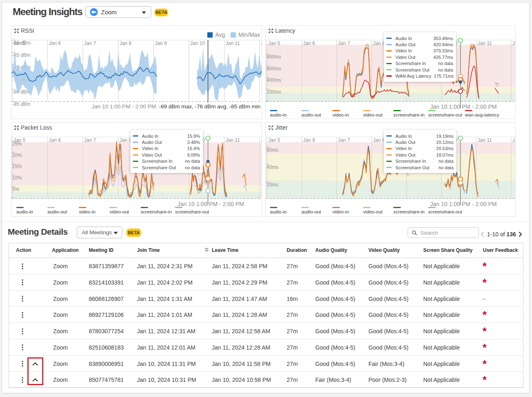 The height and width of the screenshot is (397, 532). I want to click on svg-text: Jan 10, so click(198, 43).